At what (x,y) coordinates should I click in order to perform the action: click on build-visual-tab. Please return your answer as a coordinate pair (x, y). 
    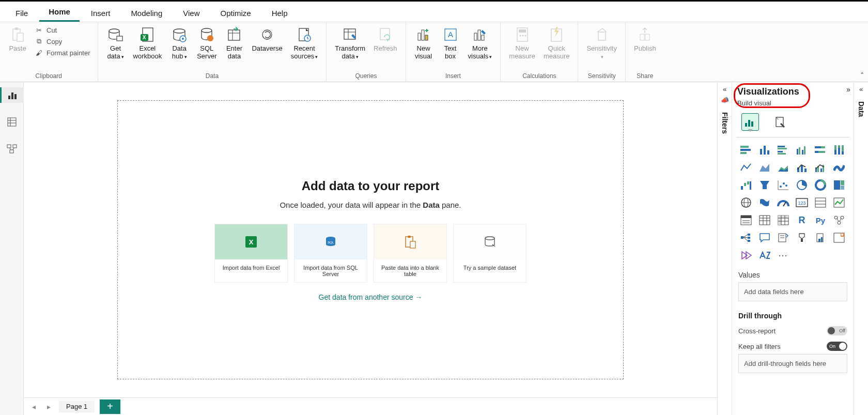
    Looking at the image, I should click on (750, 122).